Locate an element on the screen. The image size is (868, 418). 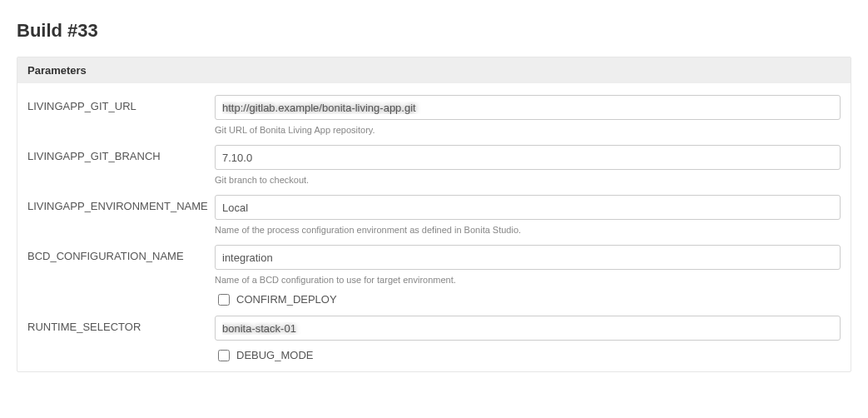
param-label: LIVINGAPP_GIT_BRANCH is located at coordinates (122, 153).